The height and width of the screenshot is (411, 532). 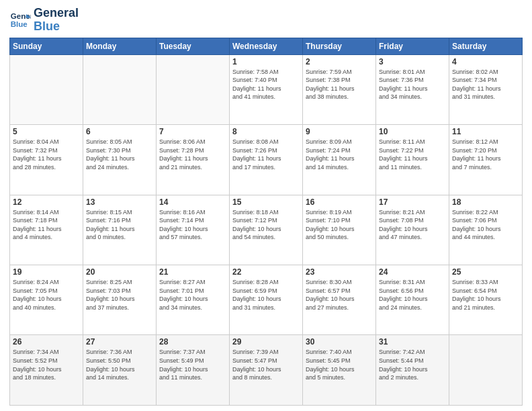 I want to click on day-info: Sunrise: 8:19 AM Sunset: 7:10 PM Dayligh…, so click(x=339, y=225).